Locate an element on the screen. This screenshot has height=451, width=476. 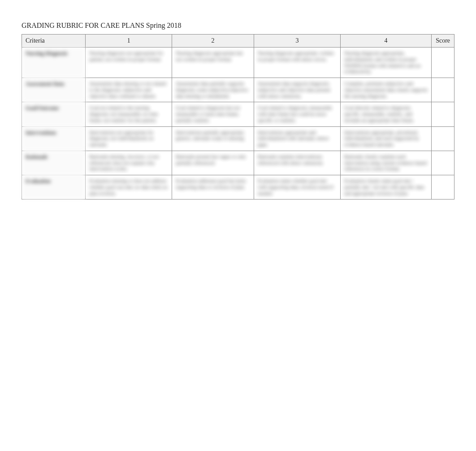
cell: Interventions appropriate, prioritized, … is located at coordinates (386, 139).